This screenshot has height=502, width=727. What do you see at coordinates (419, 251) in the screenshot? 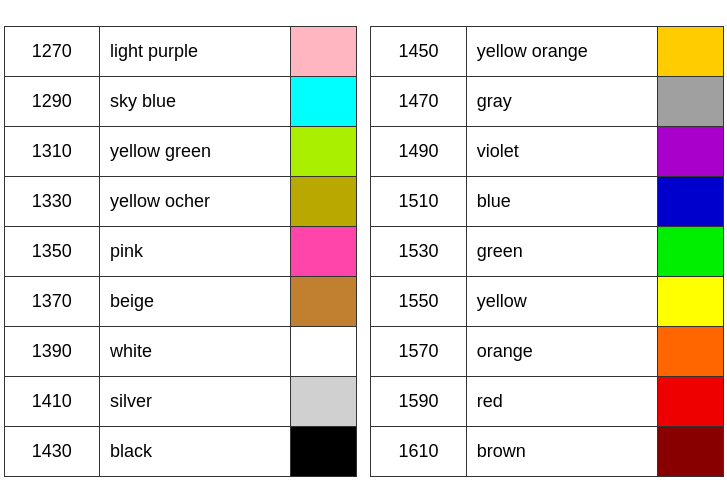
I see `right-code-4: 1530` at bounding box center [419, 251].